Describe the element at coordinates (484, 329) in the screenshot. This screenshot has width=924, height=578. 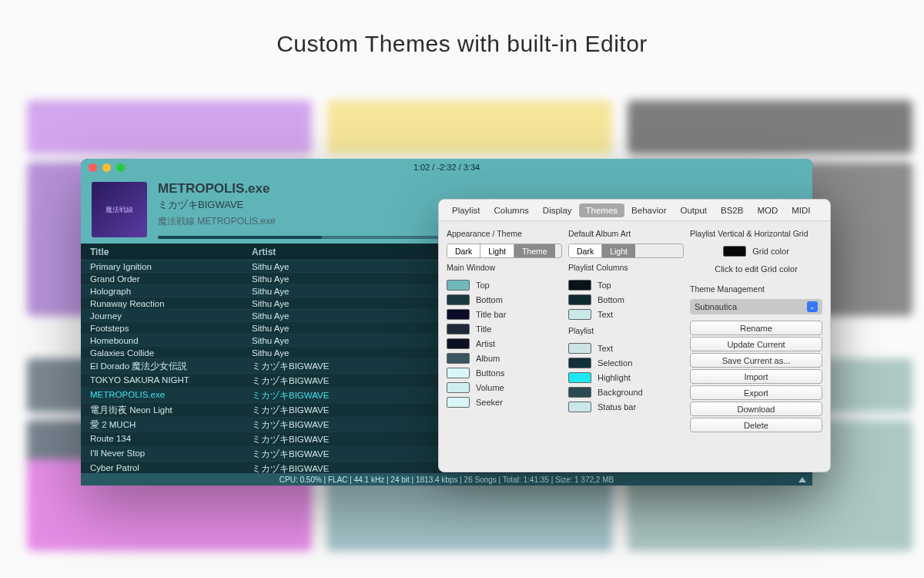
I see `swatch-label: Title` at that location.